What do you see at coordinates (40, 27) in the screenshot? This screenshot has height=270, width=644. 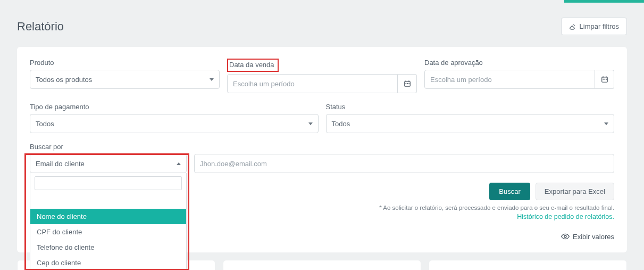 I see `page-title: Relatório` at bounding box center [40, 27].